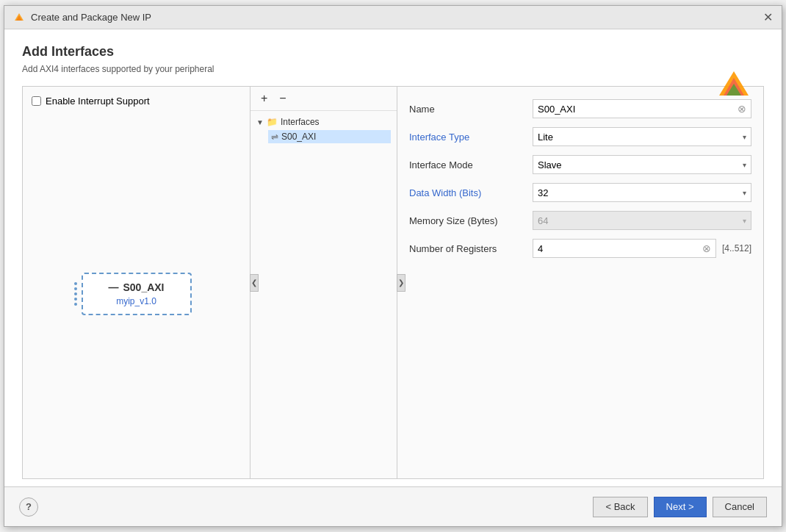 The image size is (786, 532). Describe the element at coordinates (580, 137) in the screenshot. I see `interface-type-row: Interface Type Lite ▾` at that location.